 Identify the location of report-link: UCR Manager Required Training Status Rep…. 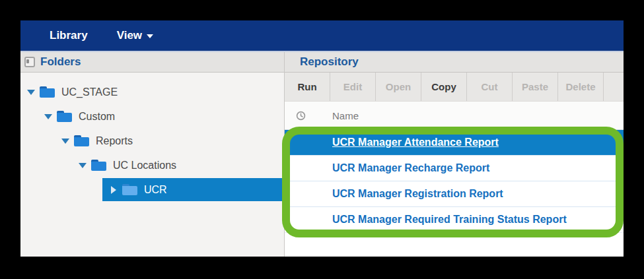
(449, 220).